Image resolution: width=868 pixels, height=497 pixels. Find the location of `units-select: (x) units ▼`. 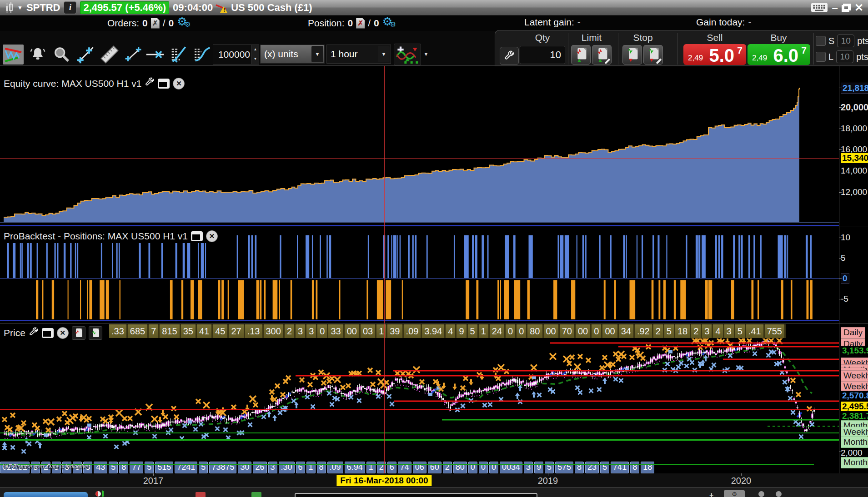

units-select: (x) units ▼ is located at coordinates (292, 54).